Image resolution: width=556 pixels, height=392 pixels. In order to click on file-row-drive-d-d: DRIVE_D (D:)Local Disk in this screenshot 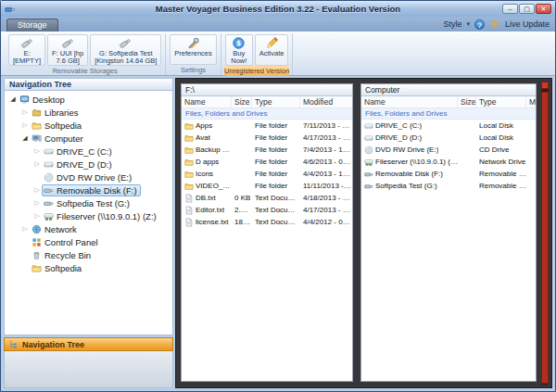, I will do `click(449, 137)`.